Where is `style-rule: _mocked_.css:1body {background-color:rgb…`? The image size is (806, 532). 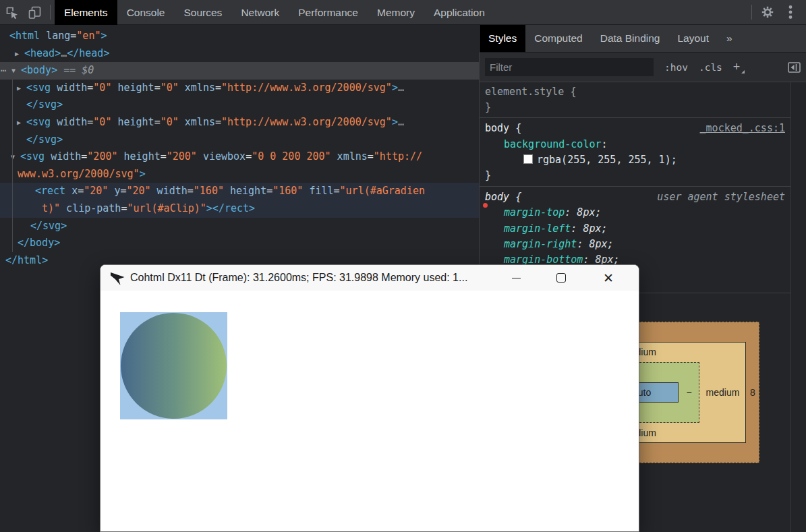
style-rule: _mocked_.css:1body {background-color:rgb… is located at coordinates (635, 152).